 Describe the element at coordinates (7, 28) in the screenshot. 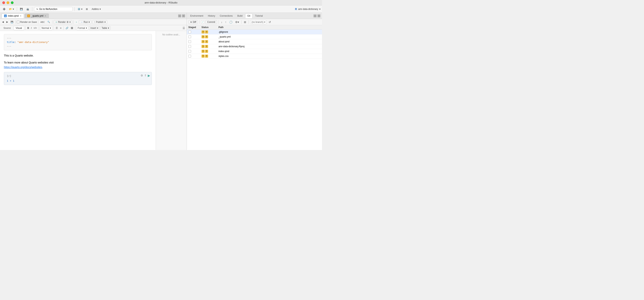

I see `source-mode-button: Source` at that location.